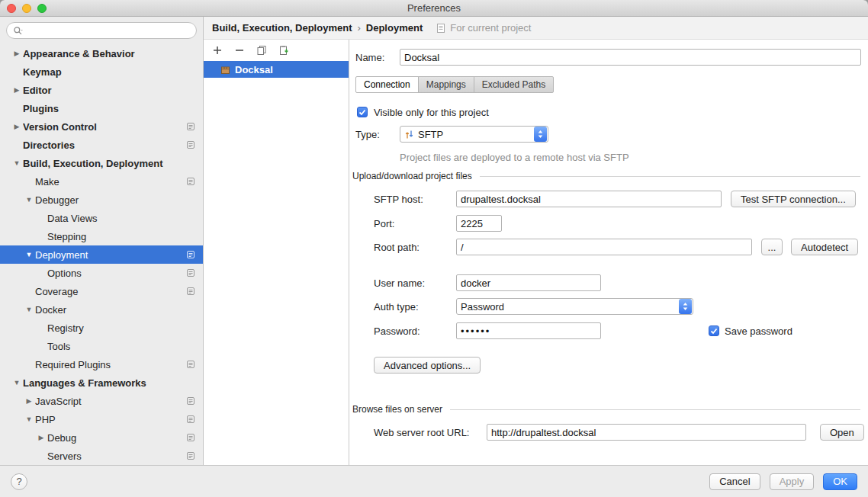  What do you see at coordinates (630, 57) in the screenshot?
I see `name-field` at bounding box center [630, 57].